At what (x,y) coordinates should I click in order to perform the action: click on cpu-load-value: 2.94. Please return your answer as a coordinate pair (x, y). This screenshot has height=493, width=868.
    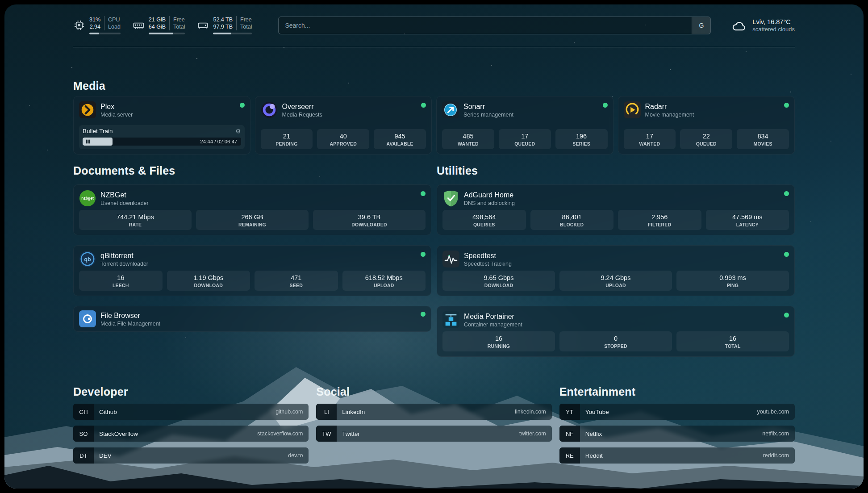
    Looking at the image, I should click on (95, 27).